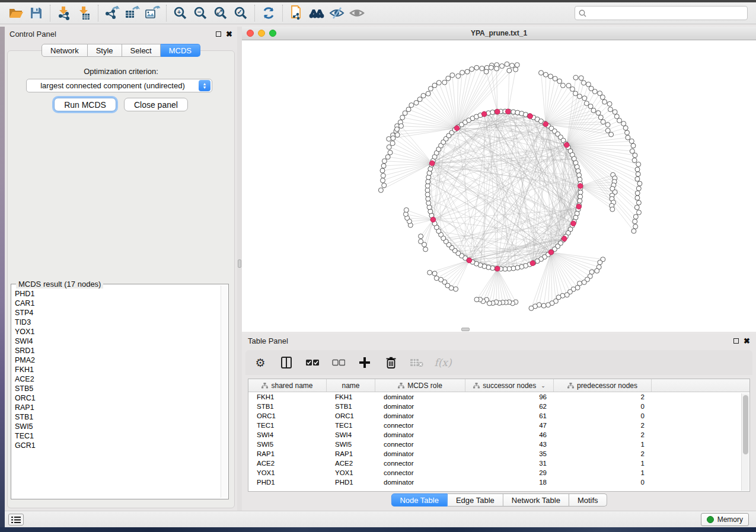 This screenshot has width=756, height=532. What do you see at coordinates (602, 416) in the screenshot?
I see `cell-predecessors: 0` at bounding box center [602, 416].